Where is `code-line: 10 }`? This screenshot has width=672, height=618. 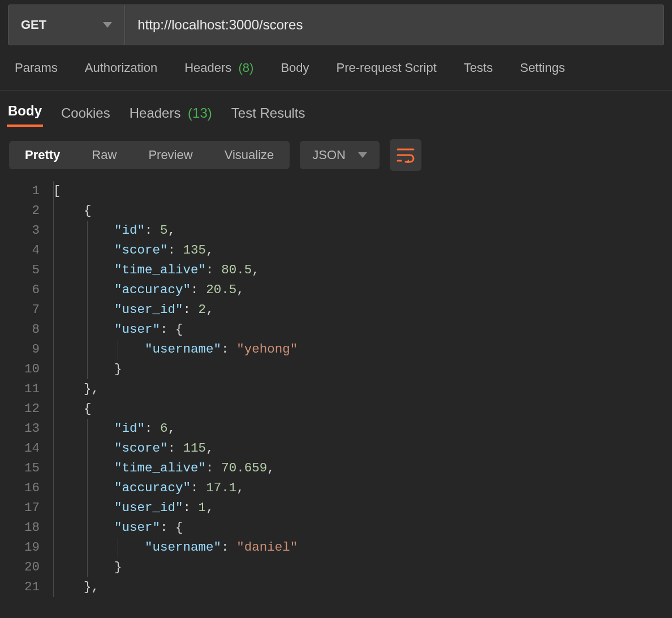
code-line: 10 } is located at coordinates (337, 369).